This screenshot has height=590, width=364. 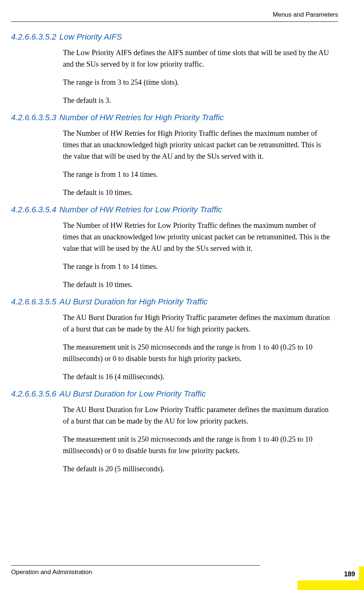 I want to click on section-heading-au-burst-low: 4.2.6.6.3.5.6 AU Burst Duration for Low …, so click(x=175, y=394).